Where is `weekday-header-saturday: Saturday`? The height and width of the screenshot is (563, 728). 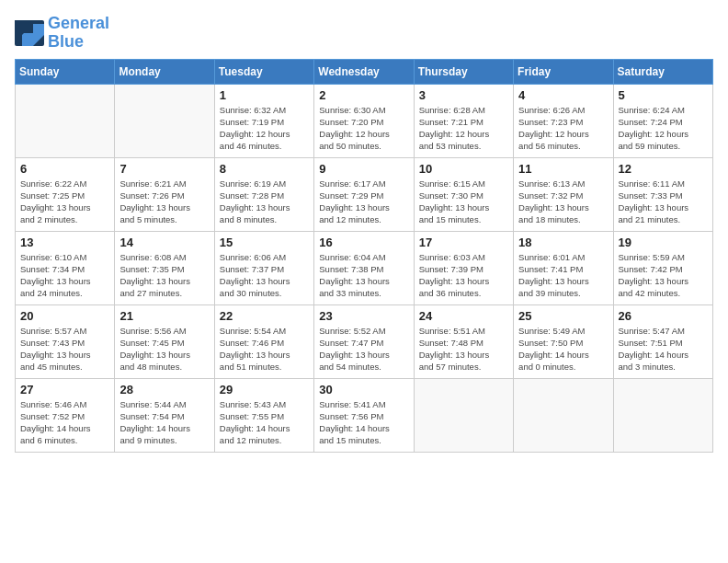
weekday-header-saturday: Saturday is located at coordinates (663, 72).